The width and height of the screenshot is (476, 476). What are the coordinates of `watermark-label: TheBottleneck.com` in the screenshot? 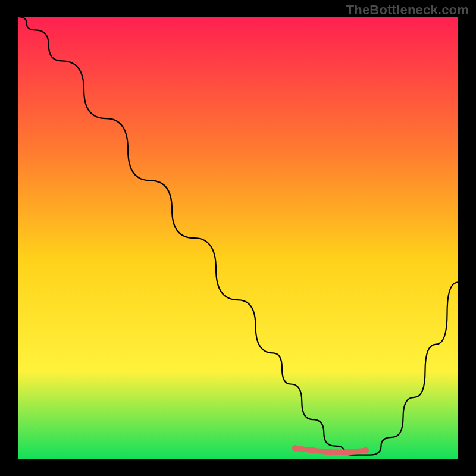 It's located at (408, 10).